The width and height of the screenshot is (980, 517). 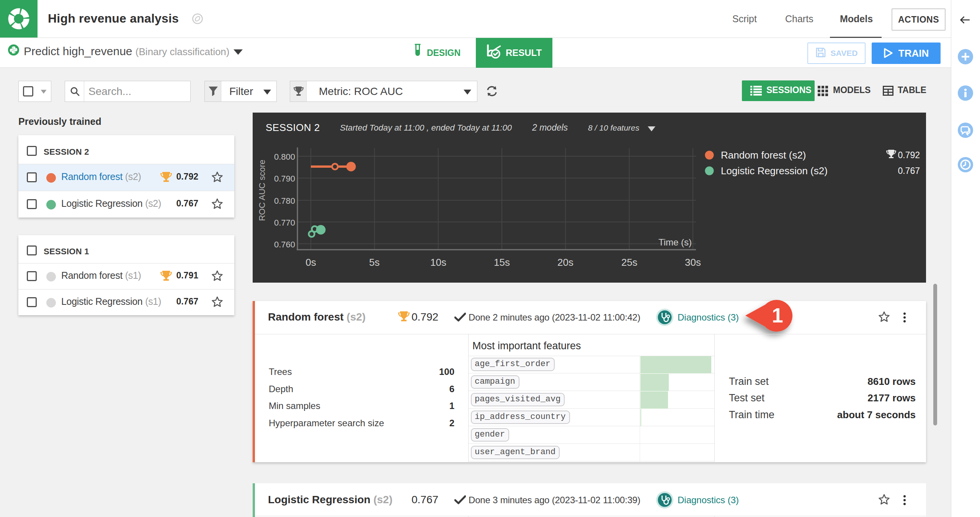 What do you see at coordinates (502, 262) in the screenshot?
I see `svg-text: 15s` at bounding box center [502, 262].